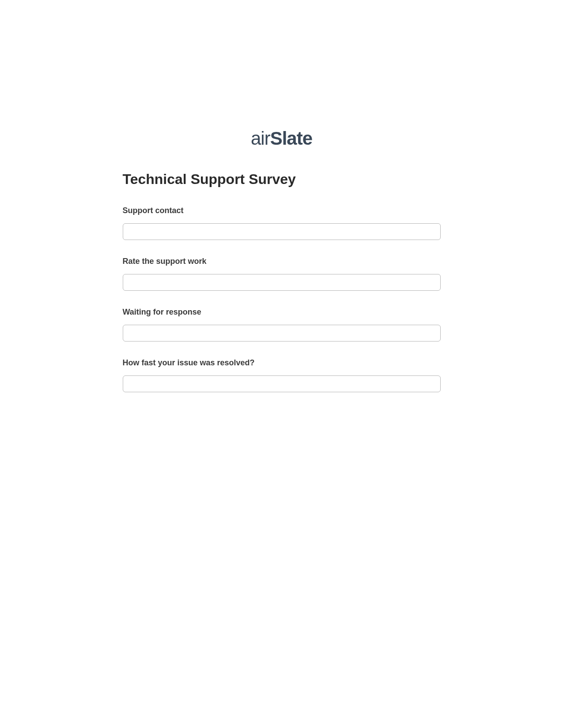 The width and height of the screenshot is (563, 728). Describe the element at coordinates (282, 211) in the screenshot. I see `label-support-contact: Support contact` at that location.